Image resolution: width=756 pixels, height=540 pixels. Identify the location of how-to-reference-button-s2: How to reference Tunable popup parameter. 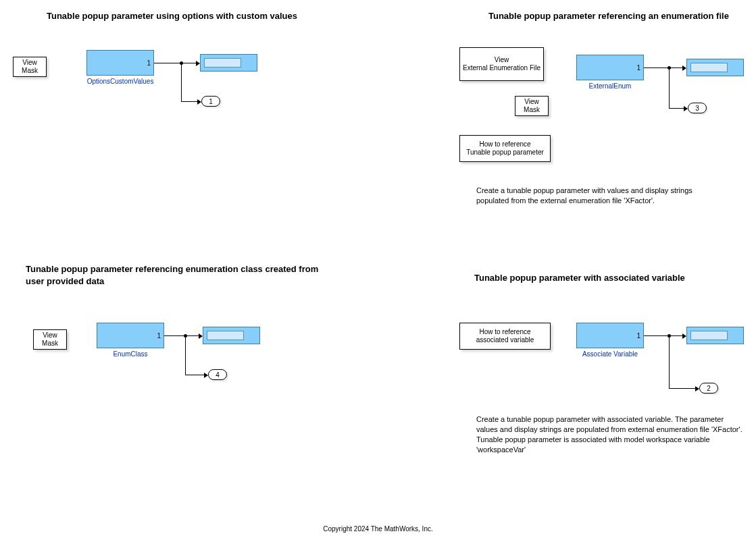
(505, 148).